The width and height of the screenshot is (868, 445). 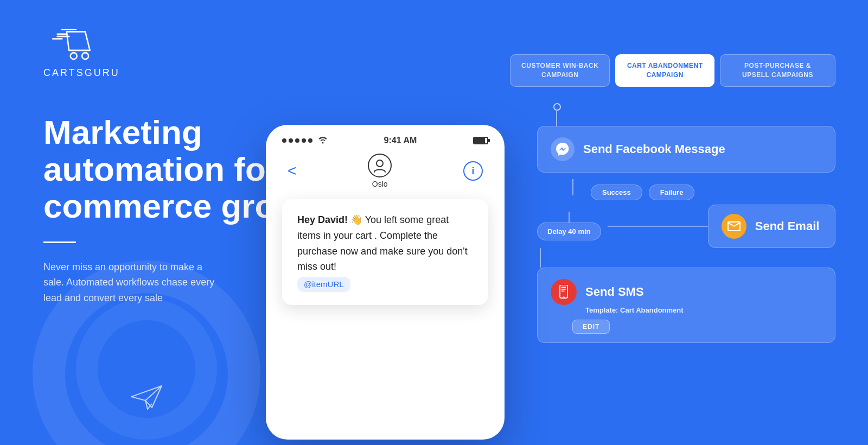 I want to click on bottom-workflow-row: Delay 40 min Send Email, so click(x=686, y=226).